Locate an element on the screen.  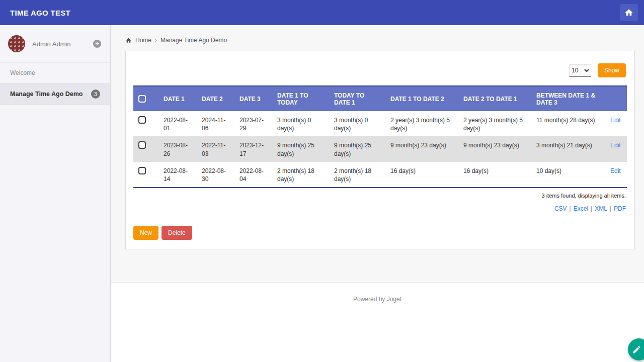
column-header: DATE 1 TO DATE 2 is located at coordinates (422, 99).